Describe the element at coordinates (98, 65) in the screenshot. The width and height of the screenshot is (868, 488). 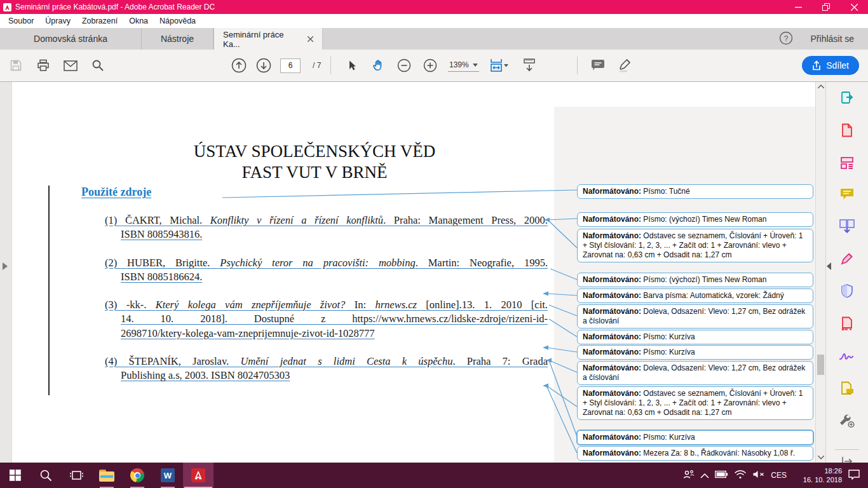
I see `search-icon` at that location.